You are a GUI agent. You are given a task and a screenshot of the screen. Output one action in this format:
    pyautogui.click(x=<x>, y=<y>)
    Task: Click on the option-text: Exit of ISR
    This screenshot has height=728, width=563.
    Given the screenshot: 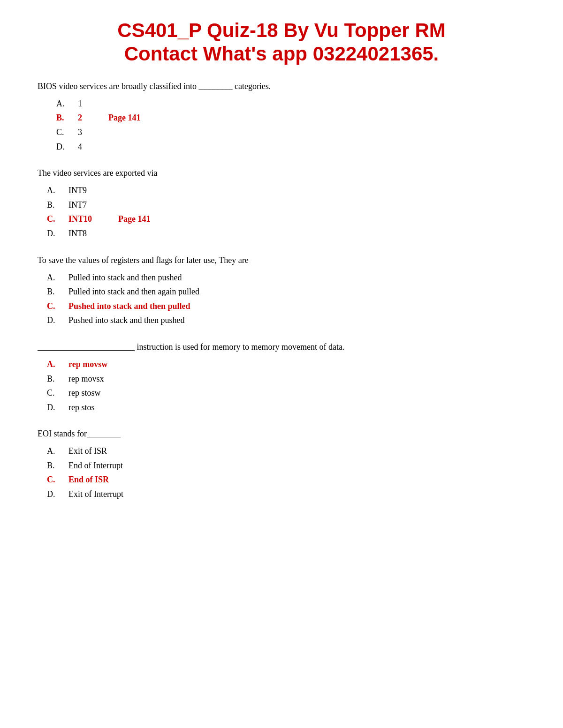 What is the action you would take?
    pyautogui.click(x=88, y=451)
    